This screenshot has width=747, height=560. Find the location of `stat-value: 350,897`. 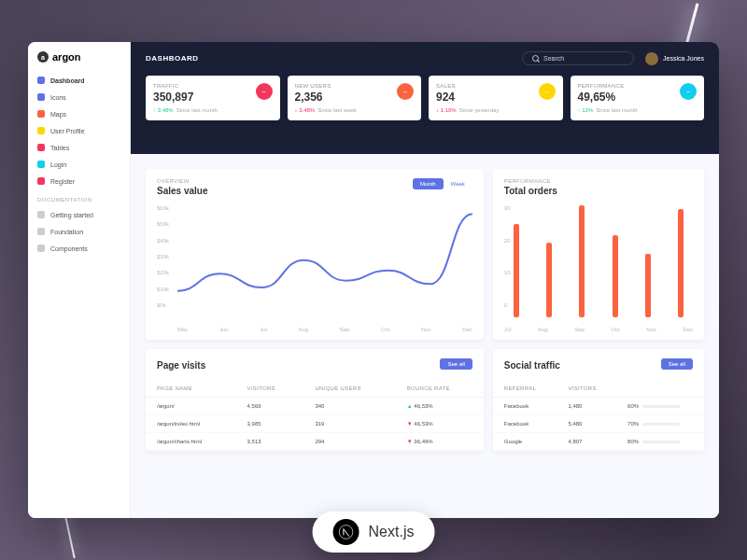

stat-value: 350,897 is located at coordinates (213, 97).